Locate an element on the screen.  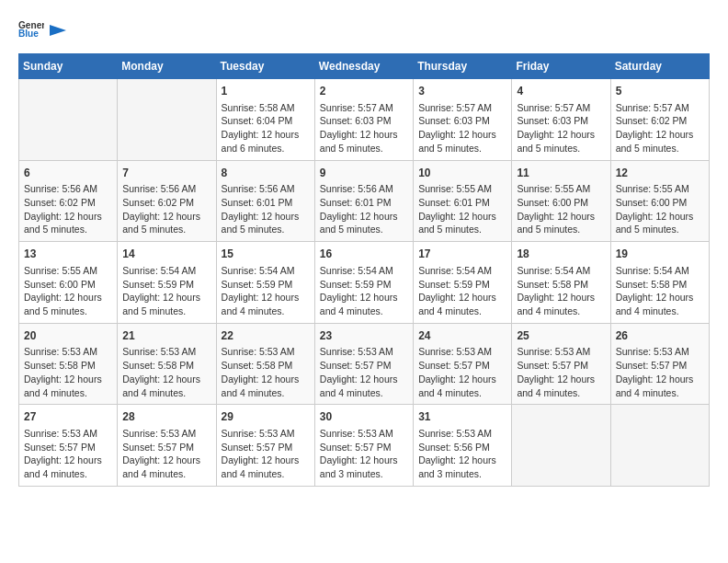
day-number: 10 is located at coordinates (462, 173).